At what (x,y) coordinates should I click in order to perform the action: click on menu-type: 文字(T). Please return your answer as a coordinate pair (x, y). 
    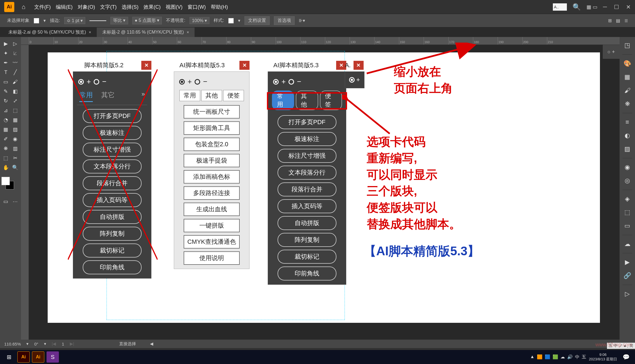
    Looking at the image, I should click on (108, 7).